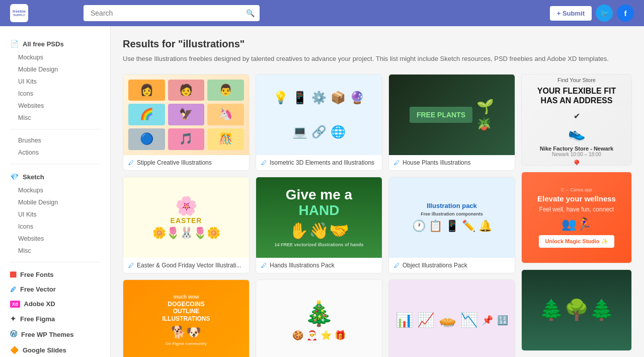 The height and width of the screenshot is (357, 644). Describe the element at coordinates (43, 44) in the screenshot. I see `all-psds-label: All free PSDs` at that location.